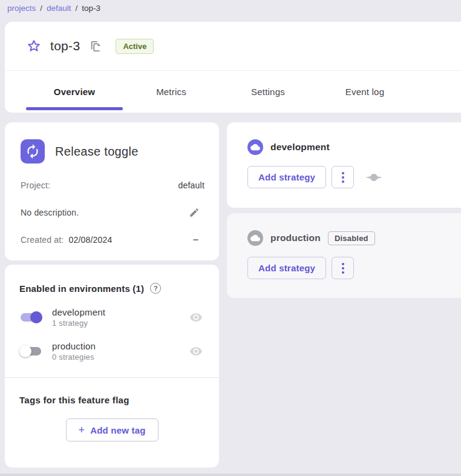  I want to click on edit-description-icon, so click(194, 213).